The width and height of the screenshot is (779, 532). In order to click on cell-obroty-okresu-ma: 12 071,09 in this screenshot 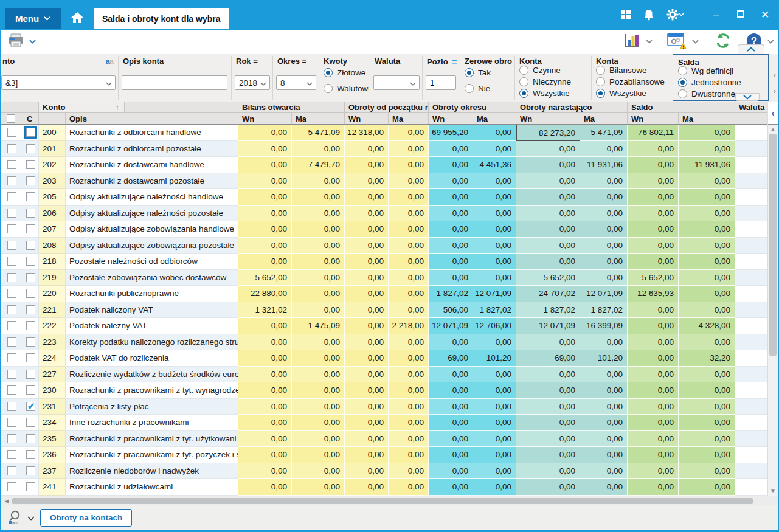, I will do `click(495, 294)`.